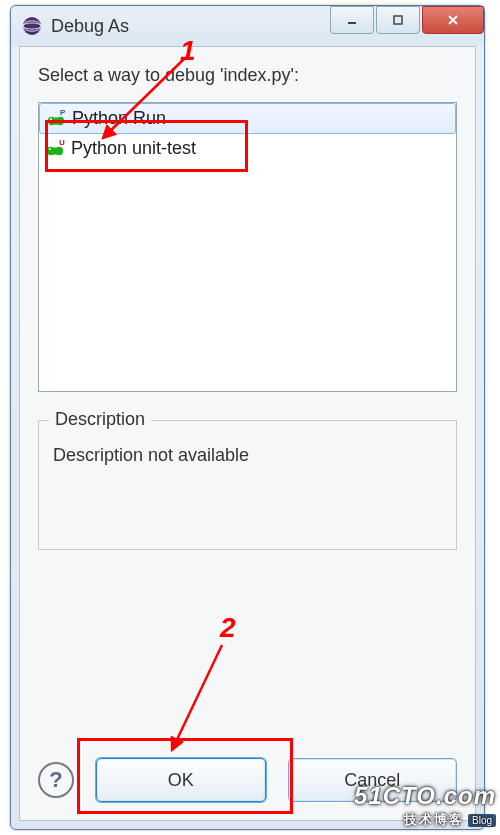 The height and width of the screenshot is (835, 500). What do you see at coordinates (398, 20) in the screenshot?
I see `maximize-button` at bounding box center [398, 20].